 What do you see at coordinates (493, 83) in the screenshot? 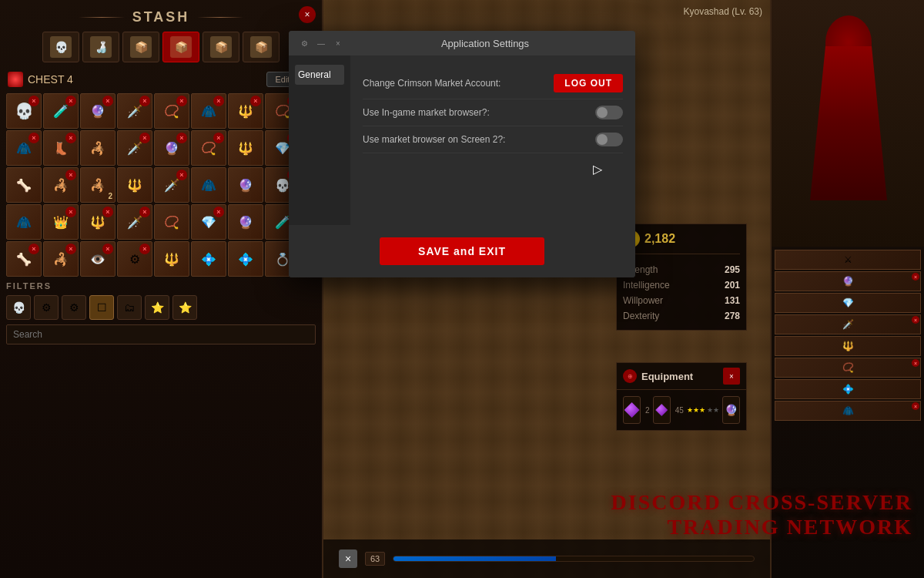
I see `setting-row-account: Change Crimson Market Account: LOG OUT` at bounding box center [493, 83].